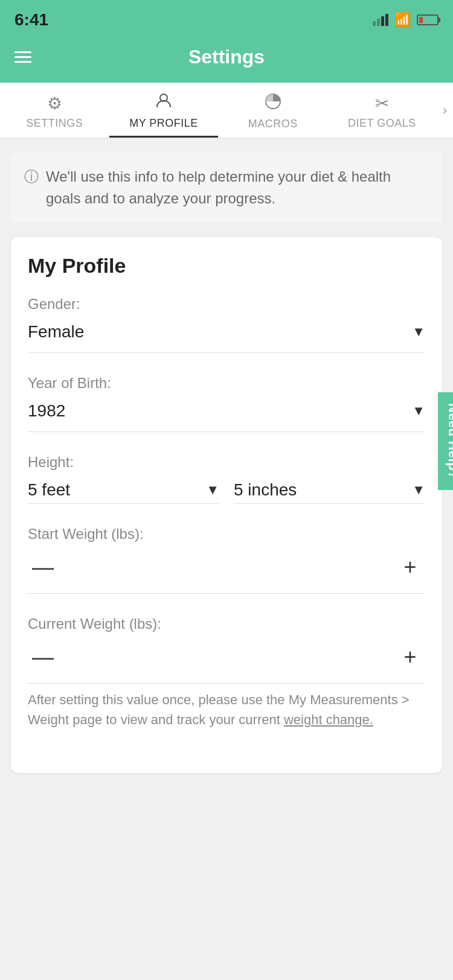 The width and height of the screenshot is (453, 980). What do you see at coordinates (381, 20) in the screenshot?
I see `signal-icon` at bounding box center [381, 20].